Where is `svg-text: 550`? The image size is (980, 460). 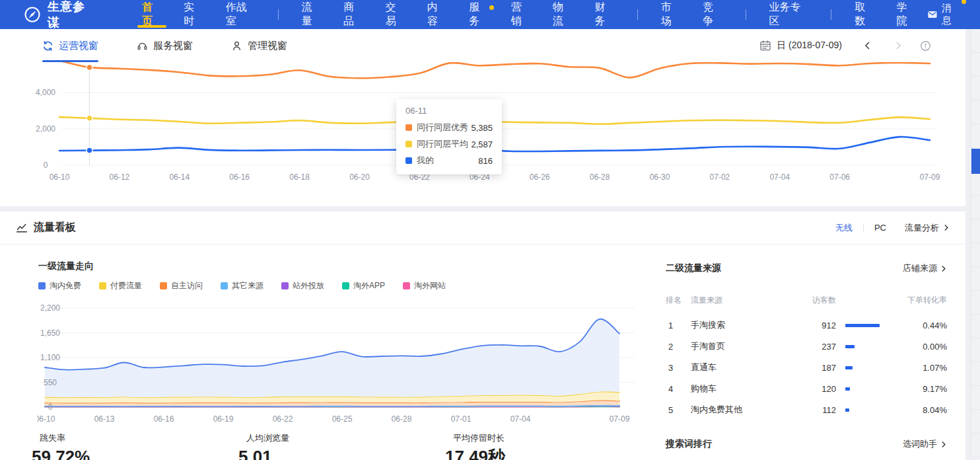
svg-text: 550 is located at coordinates (50, 383).